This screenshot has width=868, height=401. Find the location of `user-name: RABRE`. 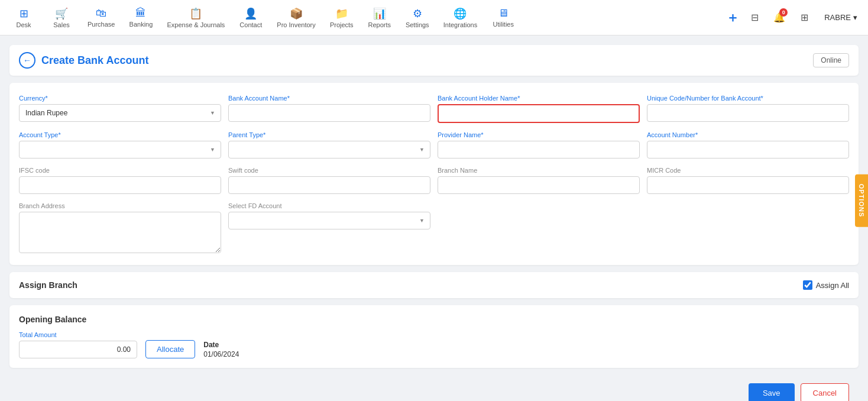

user-name: RABRE is located at coordinates (837, 18).